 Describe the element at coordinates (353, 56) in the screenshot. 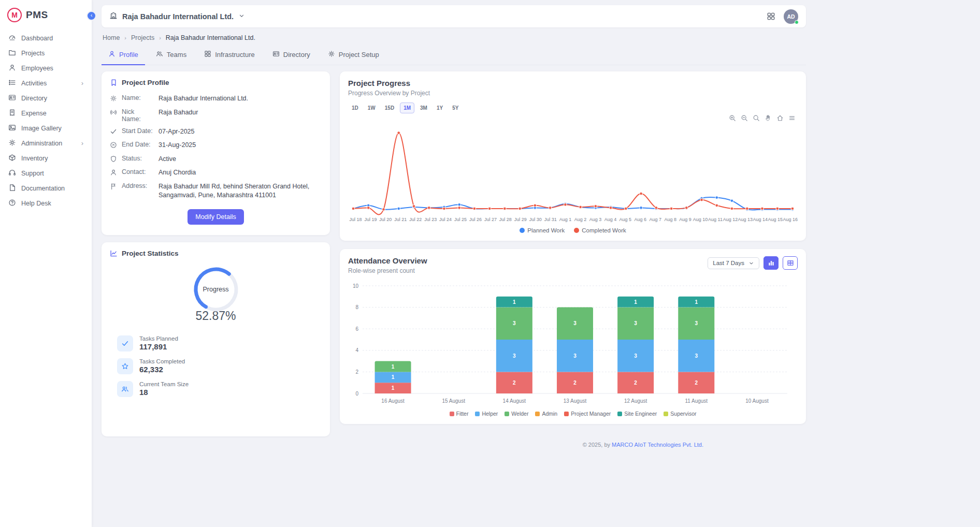

I see `tab-project-setup: Project Setup` at that location.